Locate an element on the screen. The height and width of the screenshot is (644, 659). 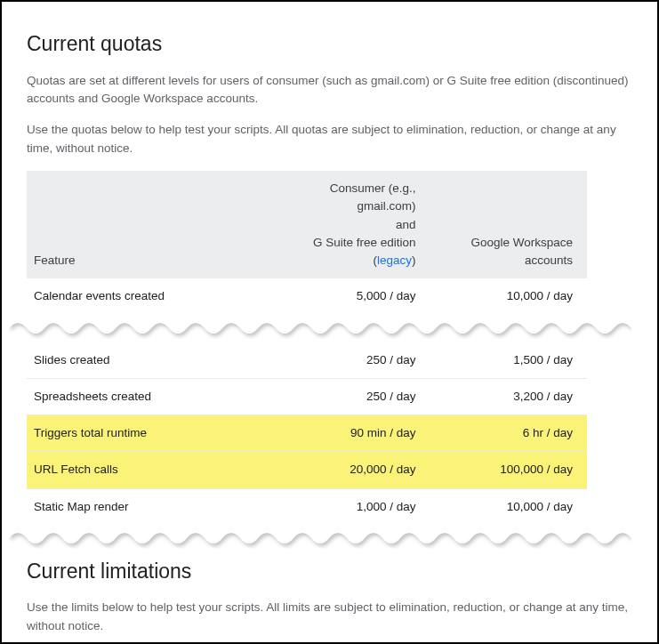
cell-feature: Static Map render is located at coordinates (144, 507).